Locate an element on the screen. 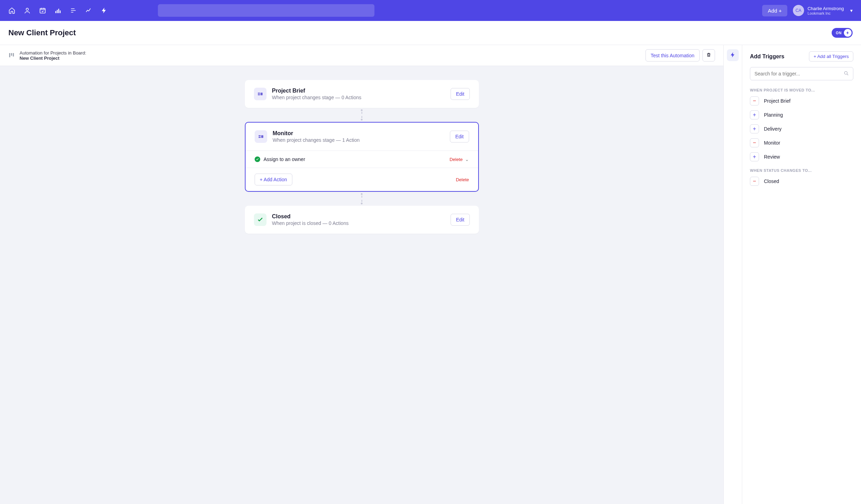 The width and height of the screenshot is (861, 504). stage-card: Monitor When project changes stage — 1 A… is located at coordinates (362, 157).